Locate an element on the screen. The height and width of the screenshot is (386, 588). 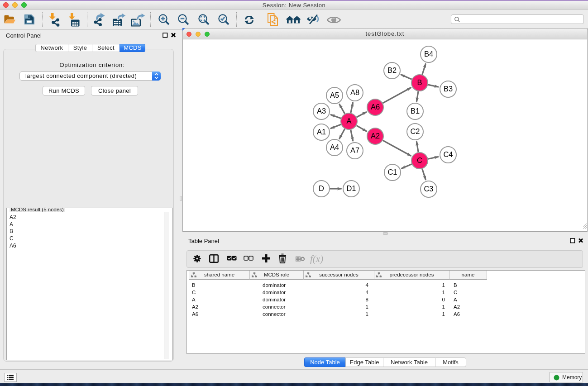
svg-text: B is located at coordinates (419, 82).